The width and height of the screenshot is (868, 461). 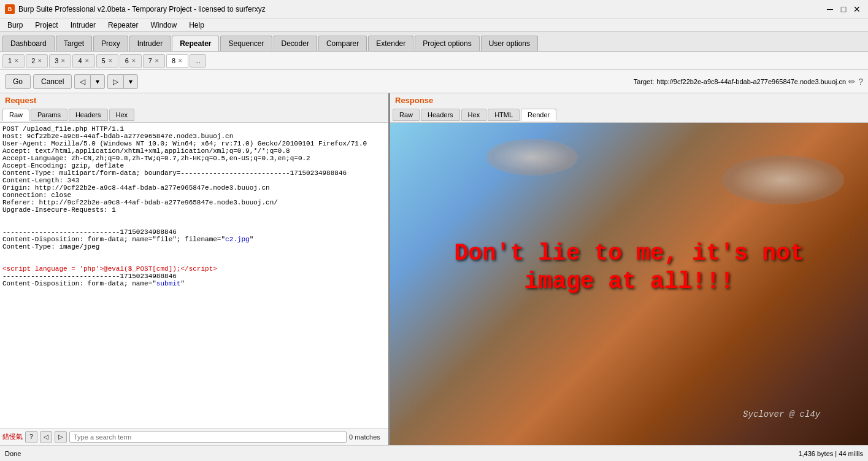 What do you see at coordinates (434, 25) in the screenshot?
I see `menubar: Burp Project Intruder Repeater Window He…` at bounding box center [434, 25].